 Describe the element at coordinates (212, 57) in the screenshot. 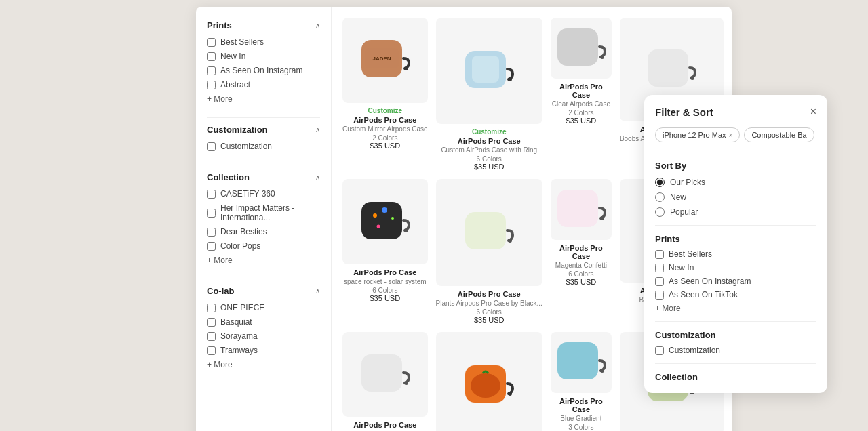

I see `new-in-checkbox` at that location.